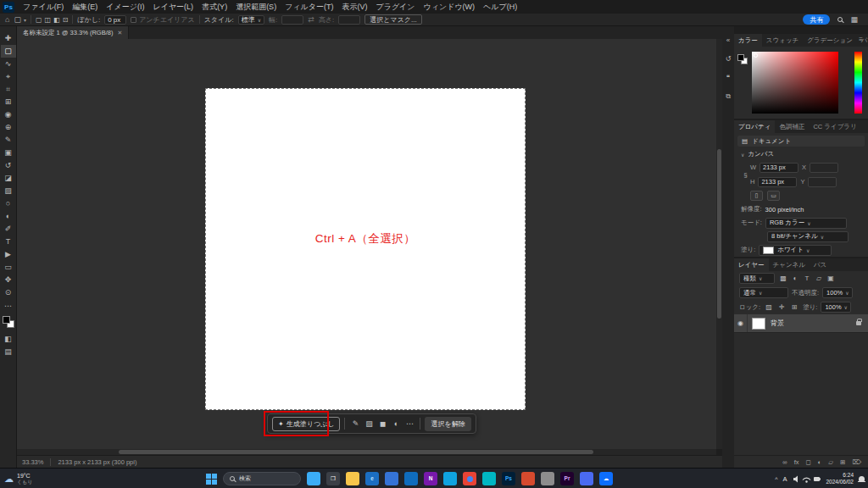 The image size is (868, 488). Describe the element at coordinates (858, 83) in the screenshot. I see `hue-slider` at that location.